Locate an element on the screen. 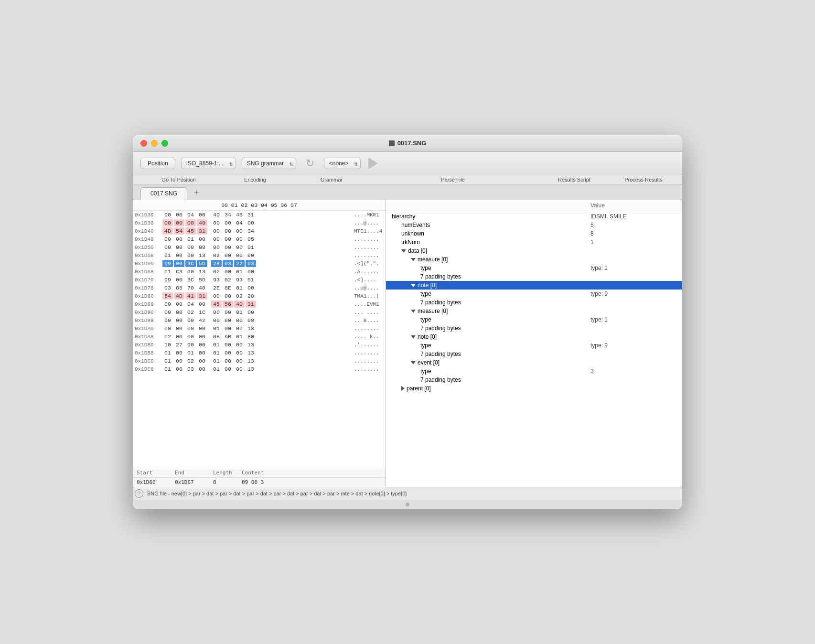 This screenshot has width=815, height=644. hex-row: 0x1D380000004000000400...@.... is located at coordinates (259, 223).